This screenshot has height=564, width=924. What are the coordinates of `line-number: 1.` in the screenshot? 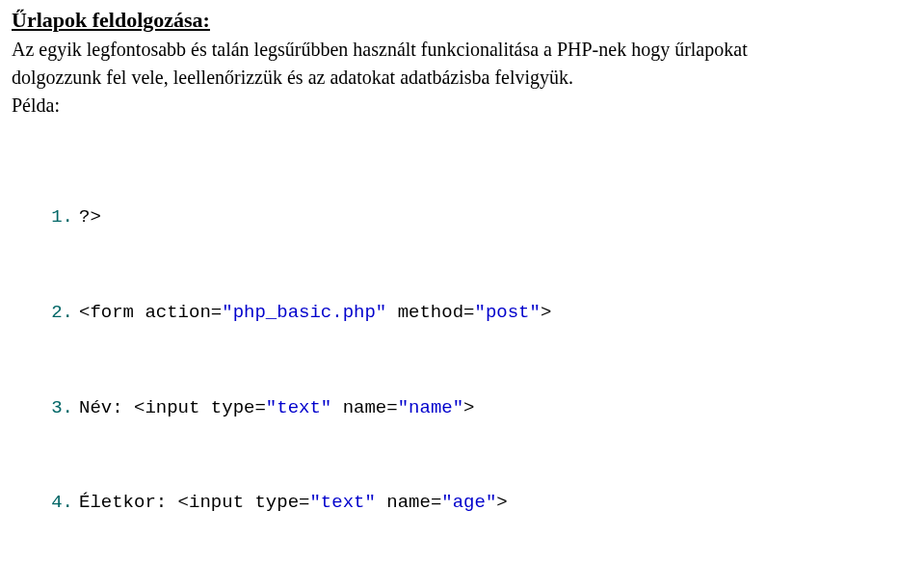 It's located at (61, 218).